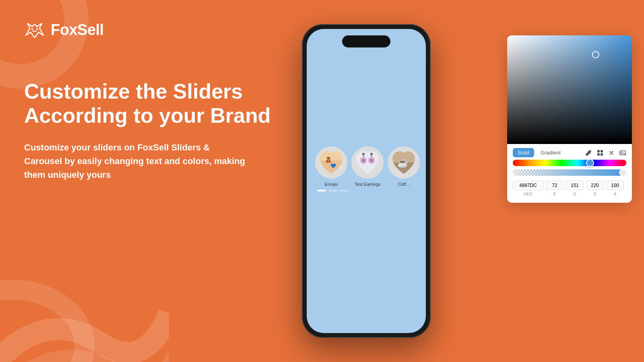 Image resolution: width=644 pixels, height=362 pixels. What do you see at coordinates (149, 30) in the screenshot?
I see `logo-row: FoxSell` at bounding box center [149, 30].